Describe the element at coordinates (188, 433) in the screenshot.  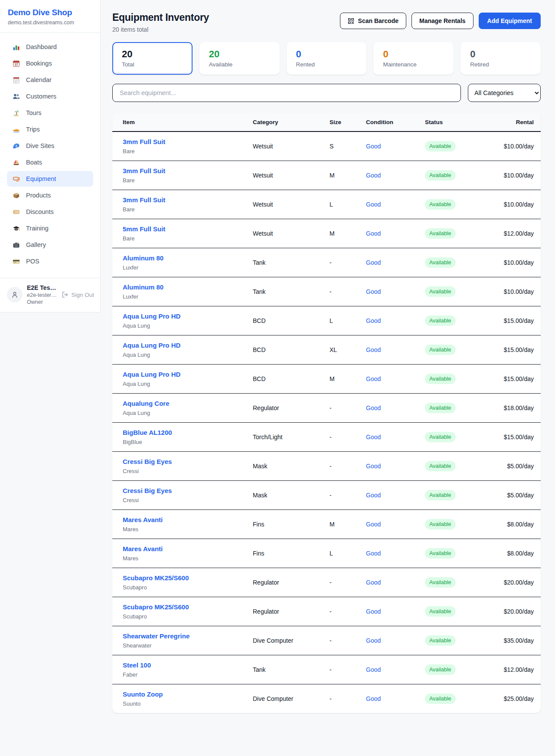
I see `item-link: BigBlue AL1200` at that location.